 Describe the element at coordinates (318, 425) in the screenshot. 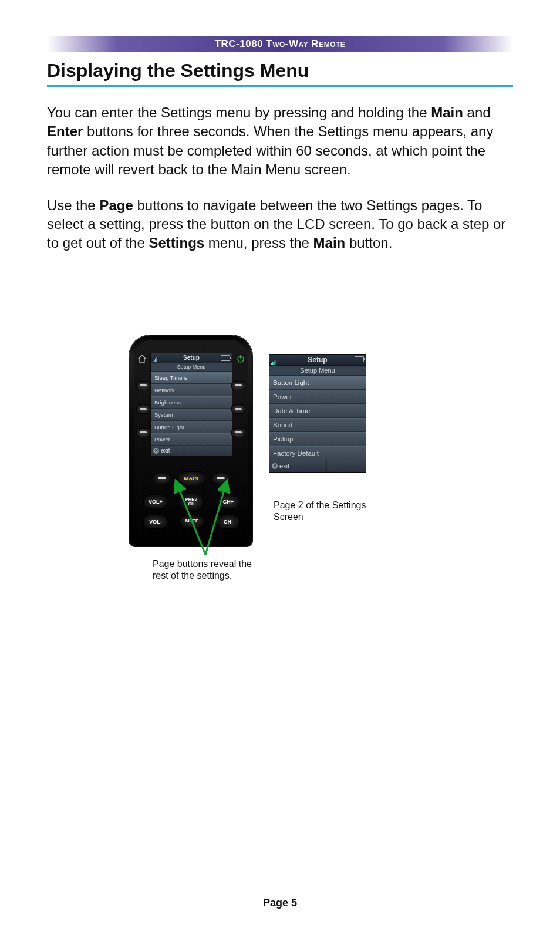

I see `lcd-item: Sound` at that location.